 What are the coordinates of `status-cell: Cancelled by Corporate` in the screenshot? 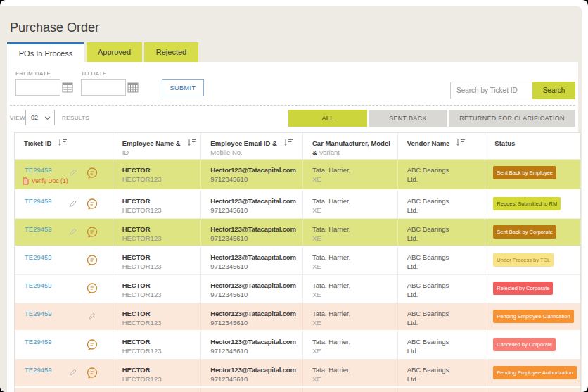 It's located at (532, 345).